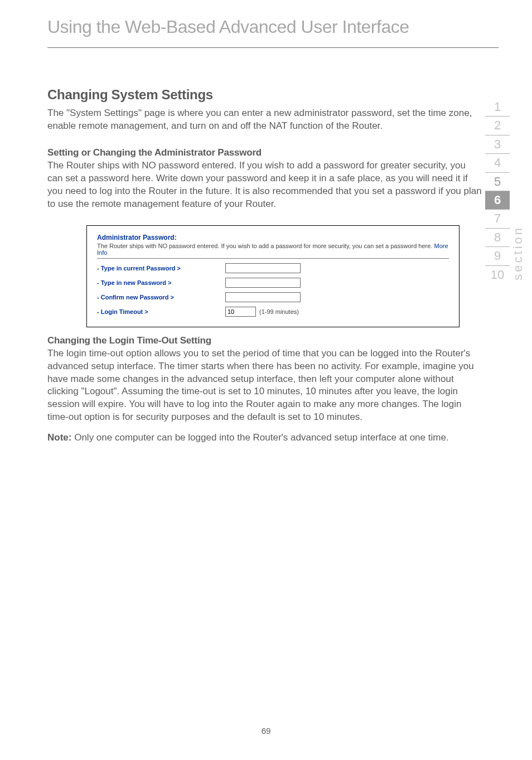  I want to click on tab-2: 2, so click(497, 126).